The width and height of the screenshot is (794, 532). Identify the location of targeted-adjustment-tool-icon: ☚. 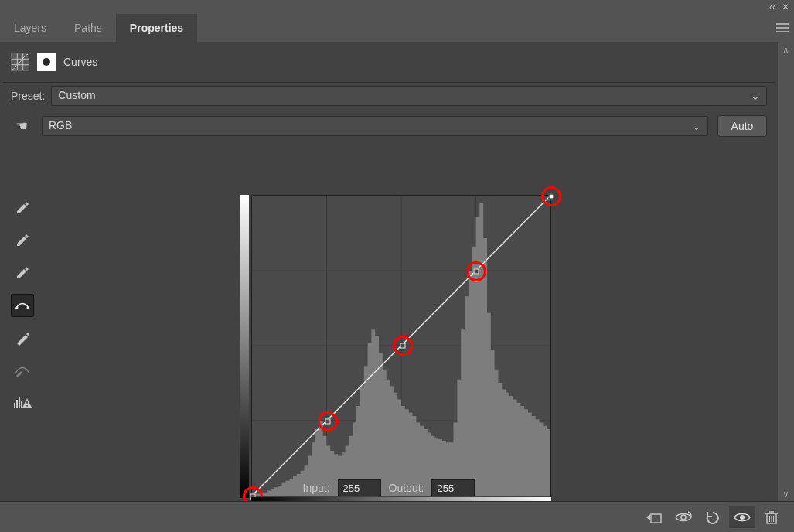
(22, 126).